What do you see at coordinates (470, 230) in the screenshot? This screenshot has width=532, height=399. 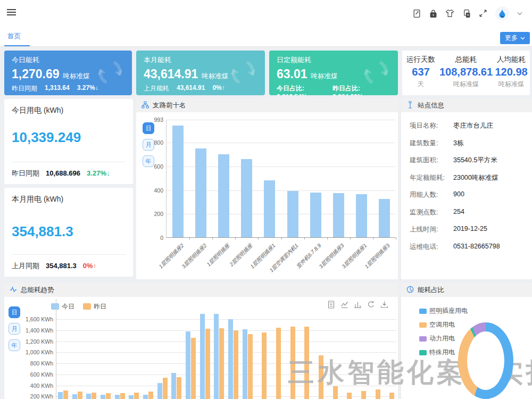 I see `site-row-value: 2019-12-25` at bounding box center [470, 230].